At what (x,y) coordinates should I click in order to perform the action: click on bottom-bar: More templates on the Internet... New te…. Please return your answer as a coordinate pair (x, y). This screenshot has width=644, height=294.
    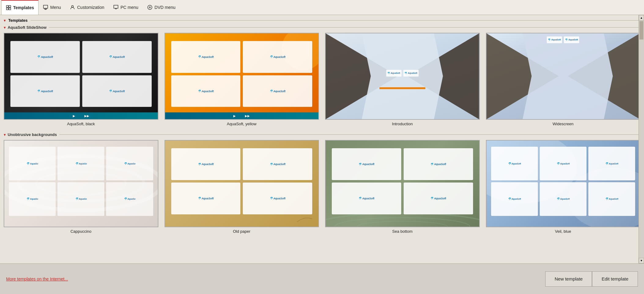
    Looking at the image, I should click on (322, 279).